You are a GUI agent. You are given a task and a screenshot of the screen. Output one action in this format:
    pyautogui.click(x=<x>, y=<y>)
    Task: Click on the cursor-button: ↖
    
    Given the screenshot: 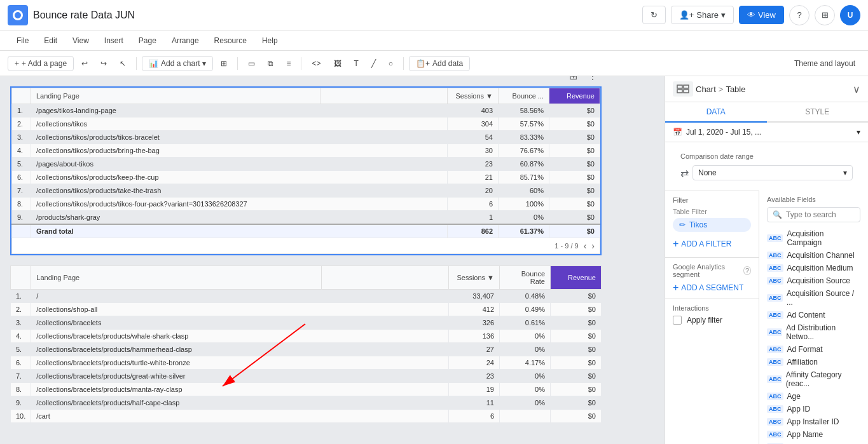 What is the action you would take?
    pyautogui.click(x=123, y=64)
    